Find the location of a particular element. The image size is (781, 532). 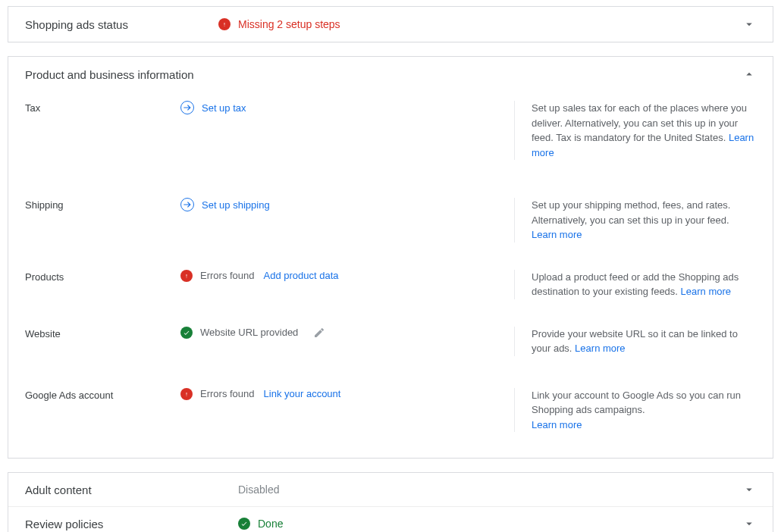

row-desc: Upload a product feed or add the Shoppin… is located at coordinates (635, 285).